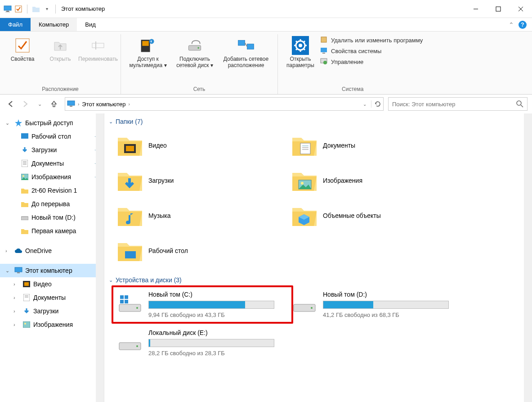 The height and width of the screenshot is (402, 532). What do you see at coordinates (523, 25) in the screenshot?
I see `help-icon: ?` at bounding box center [523, 25].